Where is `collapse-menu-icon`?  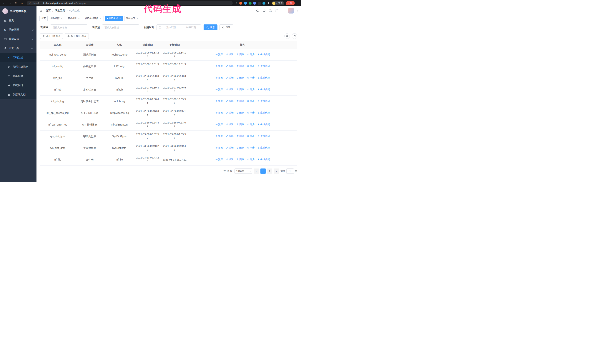 collapse-menu-icon is located at coordinates (41, 11).